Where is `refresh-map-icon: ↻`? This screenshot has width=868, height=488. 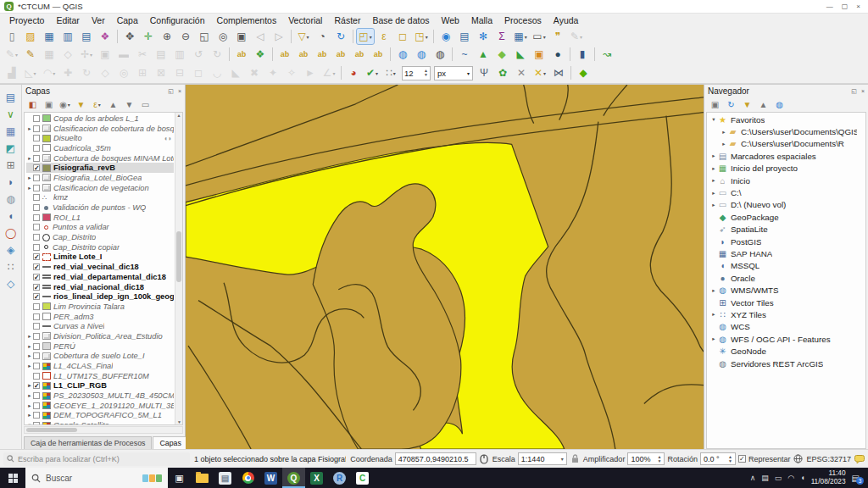 refresh-map-icon: ↻ is located at coordinates (341, 36).